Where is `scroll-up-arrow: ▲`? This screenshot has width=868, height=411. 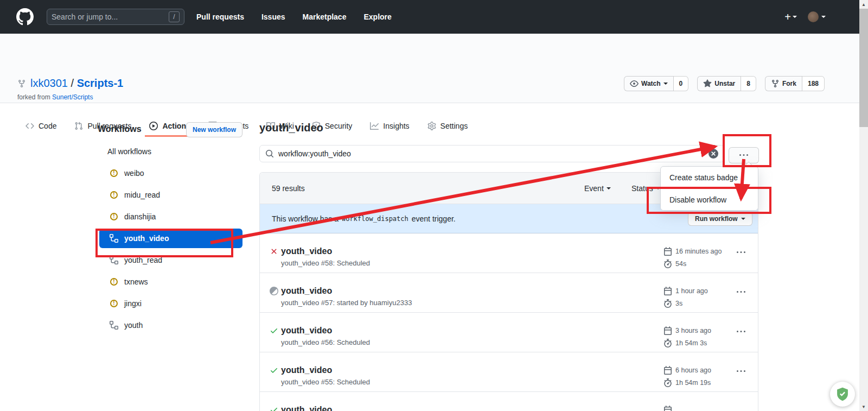
scroll-up-arrow: ▲ is located at coordinates (864, 4).